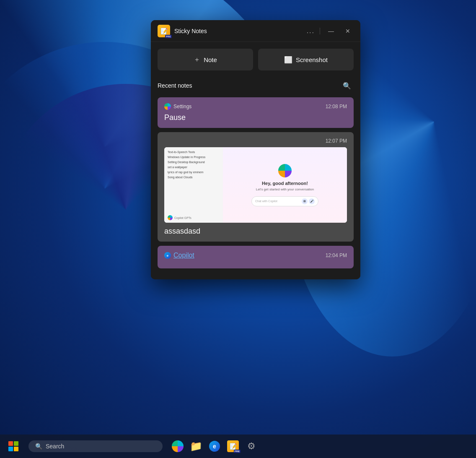  I want to click on note-content: Pause, so click(256, 117).